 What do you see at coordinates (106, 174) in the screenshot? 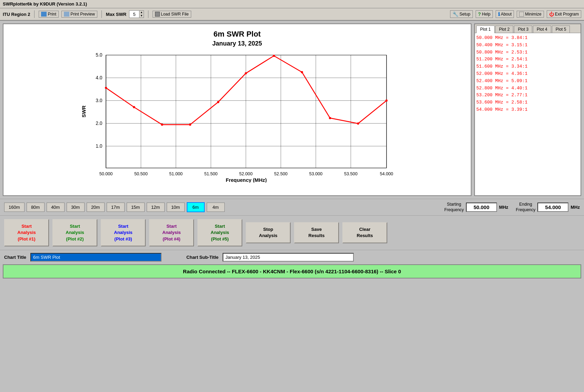
I see `svg-text: 50.000` at bounding box center [106, 174].